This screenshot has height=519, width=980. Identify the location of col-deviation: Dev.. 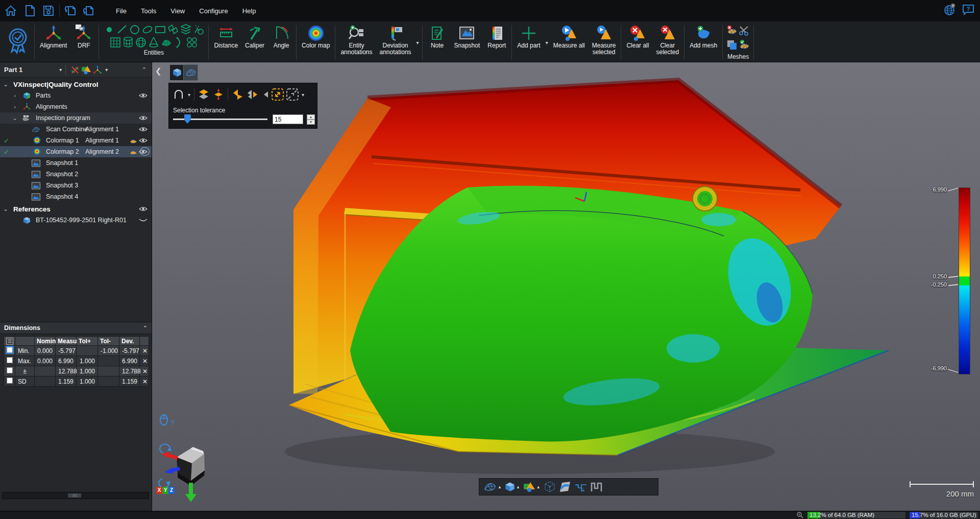
(130, 341).